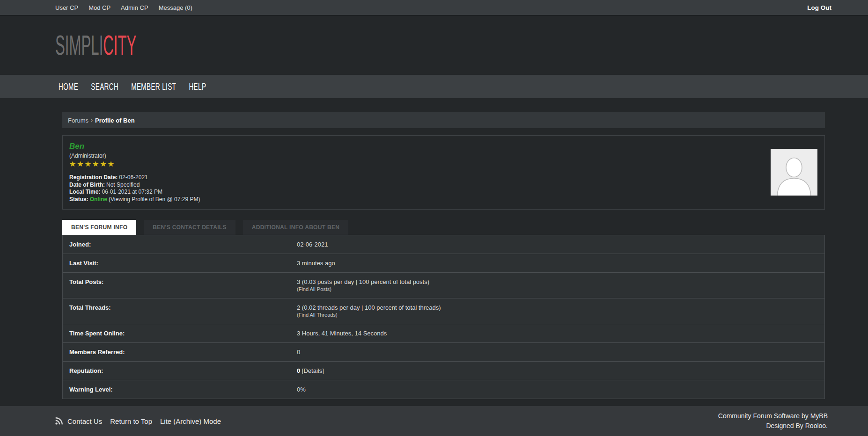 The height and width of the screenshot is (436, 868). What do you see at coordinates (313, 244) in the screenshot?
I see `row-value-text: 02-06-2021` at bounding box center [313, 244].